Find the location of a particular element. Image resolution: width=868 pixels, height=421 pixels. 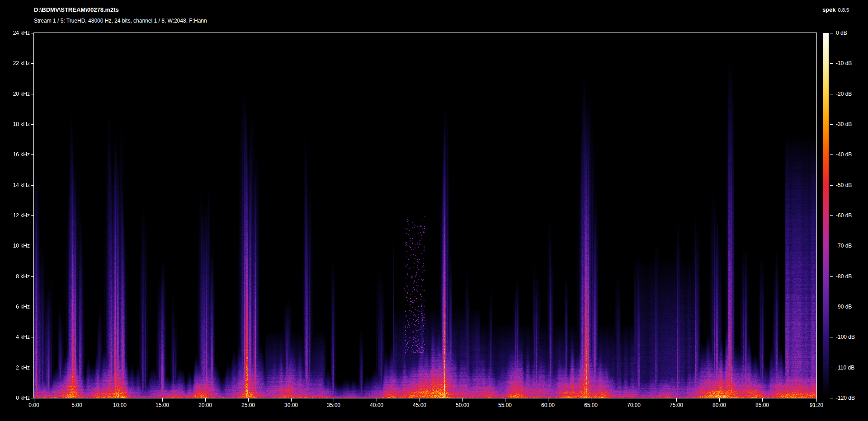

legend-tick-label: -70 dB is located at coordinates (852, 246).